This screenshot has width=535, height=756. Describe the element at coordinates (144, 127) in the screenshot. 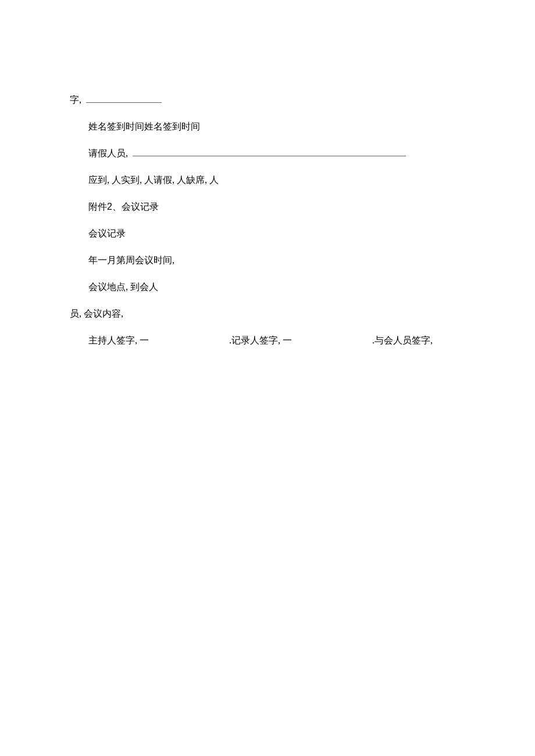

I see `text-name-signin: 姓名签到时间姓名签到时间` at that location.